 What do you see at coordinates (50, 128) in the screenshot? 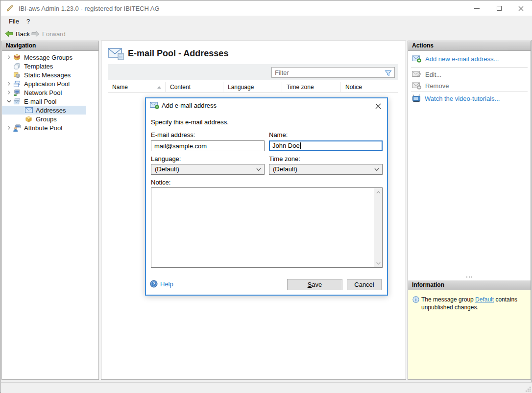
I see `tree-item-attribute-pool: Attribute Pool` at bounding box center [50, 128].